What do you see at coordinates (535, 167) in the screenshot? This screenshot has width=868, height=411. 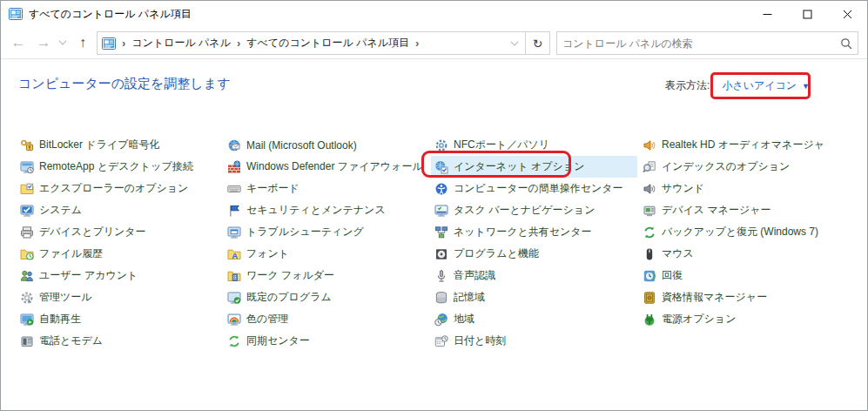 I see `control-panel-item: インターネット オプション` at bounding box center [535, 167].